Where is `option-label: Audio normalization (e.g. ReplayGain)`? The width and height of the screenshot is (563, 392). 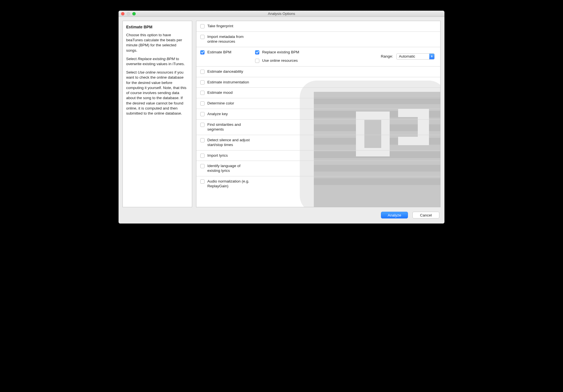
option-label: Audio normalization (e.g. ReplayGain) is located at coordinates (230, 184).